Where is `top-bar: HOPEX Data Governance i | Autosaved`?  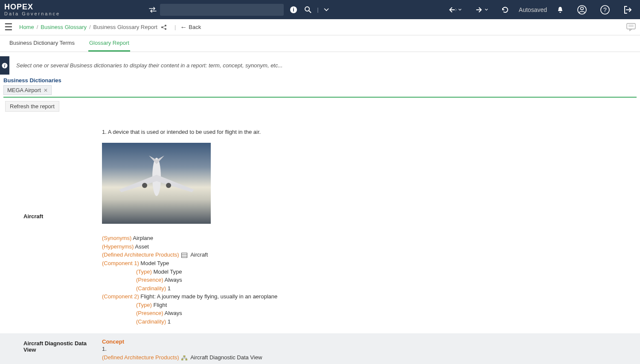 top-bar: HOPEX Data Governance i | Autosaved is located at coordinates (320, 9).